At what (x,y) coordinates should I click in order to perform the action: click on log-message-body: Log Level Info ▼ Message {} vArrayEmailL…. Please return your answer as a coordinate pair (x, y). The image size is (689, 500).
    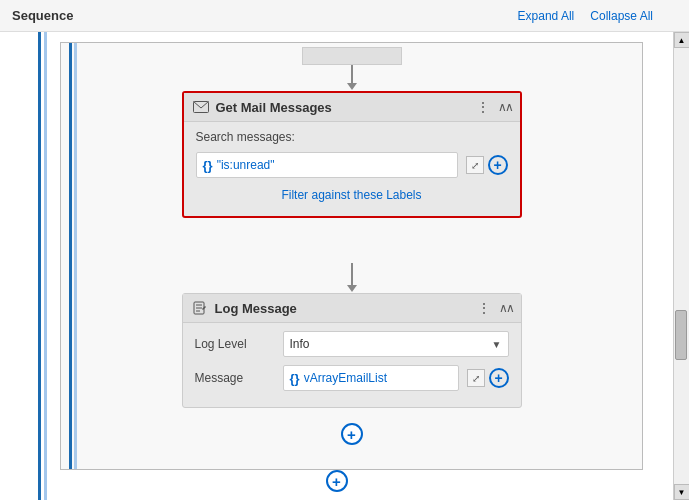
    Looking at the image, I should click on (352, 365).